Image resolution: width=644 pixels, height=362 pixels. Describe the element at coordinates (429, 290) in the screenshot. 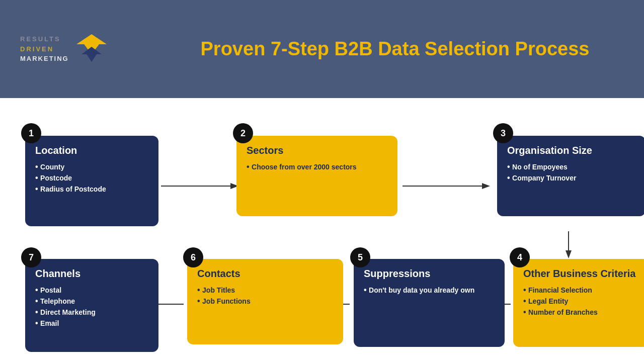

I see `step5-item-1: Don't buy data you already own` at that location.